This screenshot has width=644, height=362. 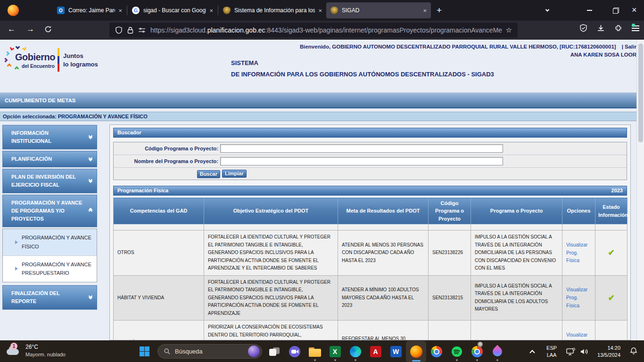 What do you see at coordinates (45, 354) in the screenshot?
I see `weather-condition-label: Mayorm. nublado` at bounding box center [45, 354].